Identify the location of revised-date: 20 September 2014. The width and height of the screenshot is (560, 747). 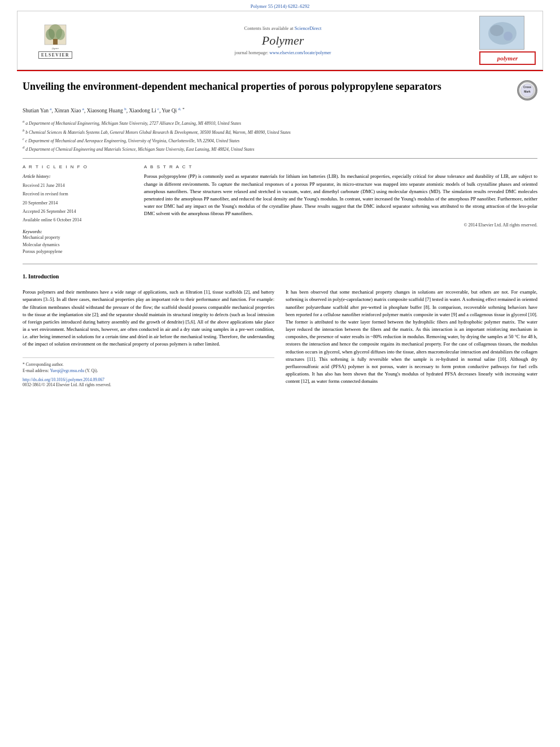
(40, 203).